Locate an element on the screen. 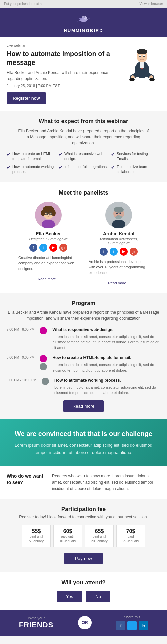 The height and width of the screenshot is (644, 167). no-button: No is located at coordinates (98, 596).